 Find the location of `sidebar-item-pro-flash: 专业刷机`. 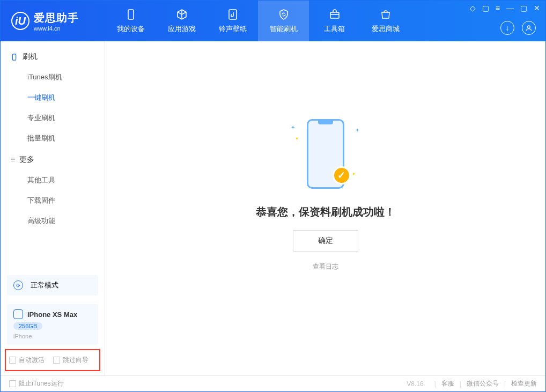

sidebar-item-pro-flash: 专业刷机 is located at coordinates (53, 118).